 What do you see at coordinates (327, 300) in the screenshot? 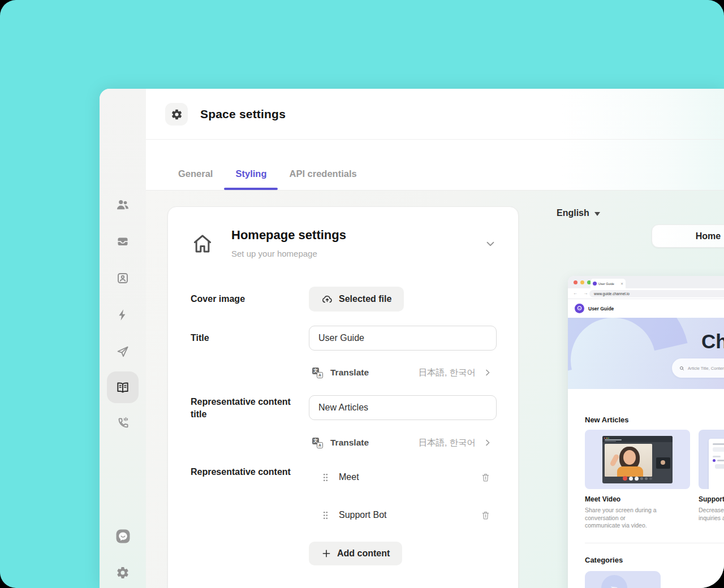
I see `cloud-upload-icon` at bounding box center [327, 300].